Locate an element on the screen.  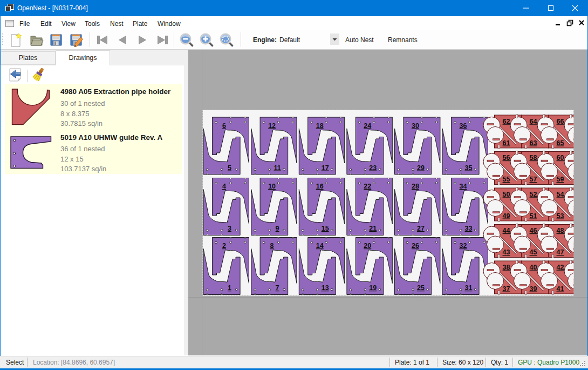
svg-text: 35 is located at coordinates (469, 168).